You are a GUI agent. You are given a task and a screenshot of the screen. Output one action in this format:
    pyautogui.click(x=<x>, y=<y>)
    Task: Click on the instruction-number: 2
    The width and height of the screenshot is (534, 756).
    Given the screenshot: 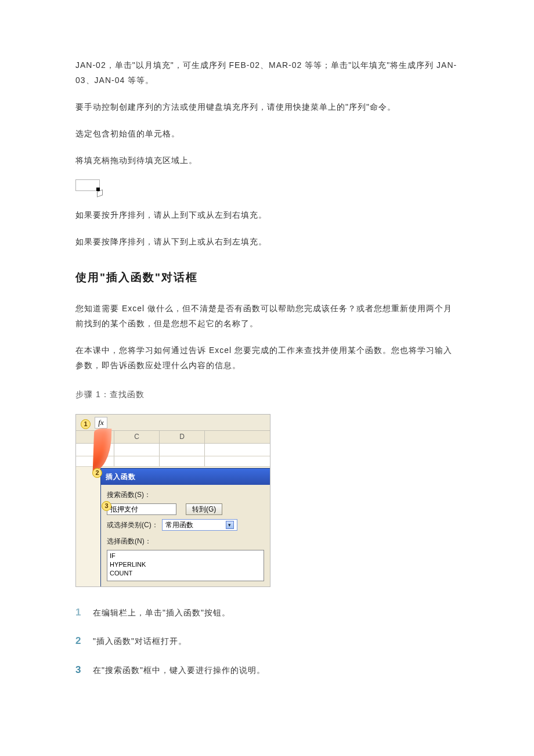 What is the action you would take?
    pyautogui.click(x=82, y=641)
    